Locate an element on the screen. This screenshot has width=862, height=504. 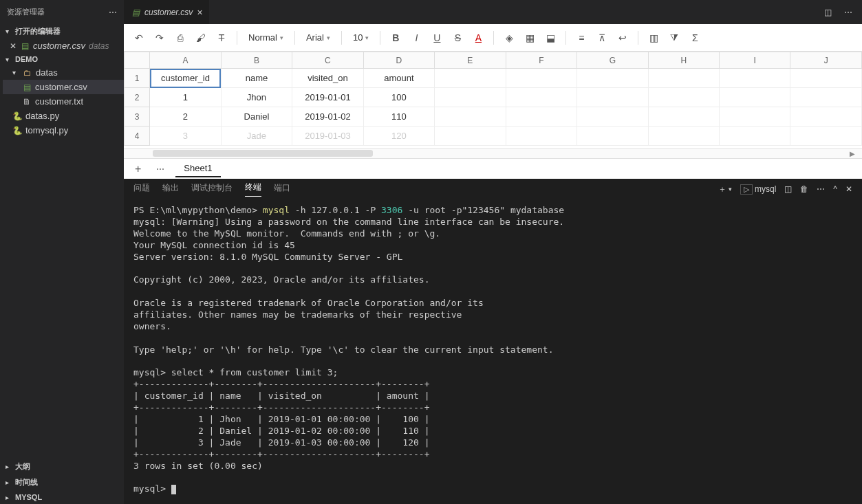
scroll-right-icon: ▶ is located at coordinates (852, 154).